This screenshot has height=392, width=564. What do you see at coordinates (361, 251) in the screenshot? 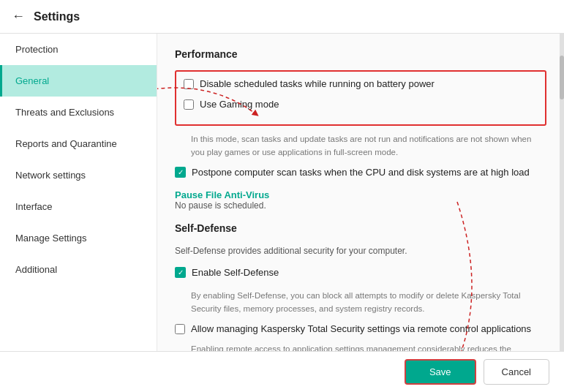
I see `self-defense-desc: Self-Defense provides additional securit…` at bounding box center [361, 251].